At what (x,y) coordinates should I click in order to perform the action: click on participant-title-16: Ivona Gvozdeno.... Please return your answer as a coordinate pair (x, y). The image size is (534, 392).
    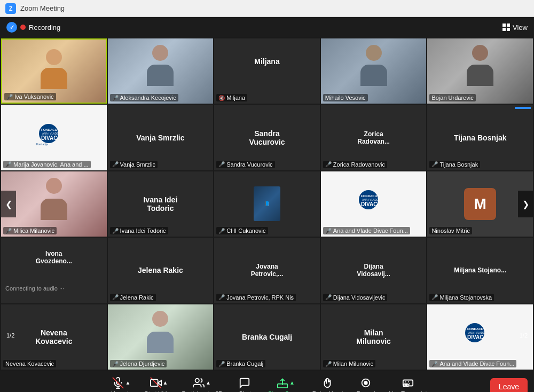
    Looking at the image, I should click on (53, 257).